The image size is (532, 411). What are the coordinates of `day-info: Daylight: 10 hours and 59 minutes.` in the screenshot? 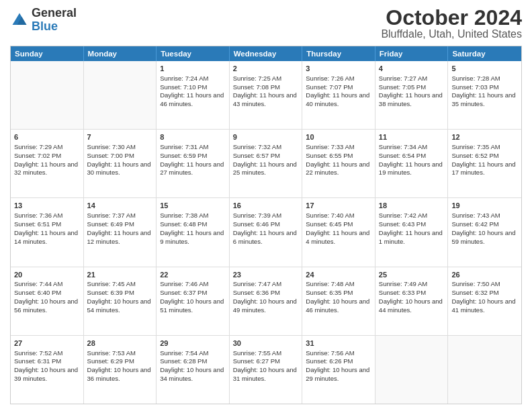 It's located at (485, 238).